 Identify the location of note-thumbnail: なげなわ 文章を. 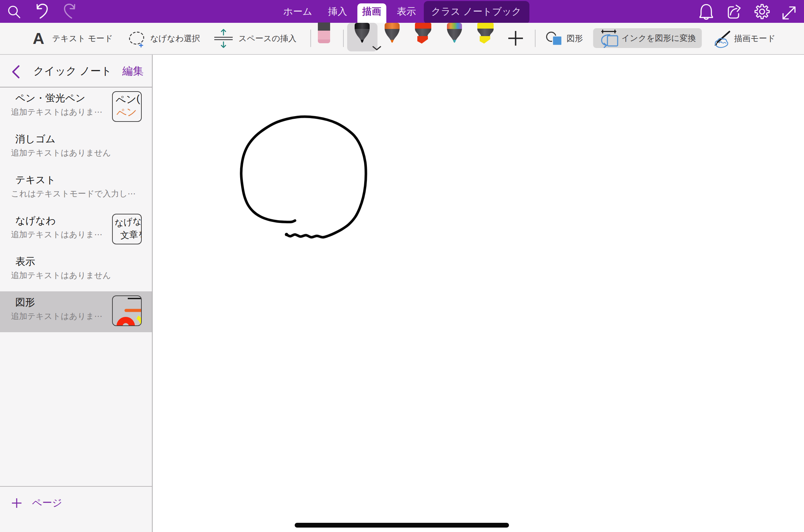
(127, 229).